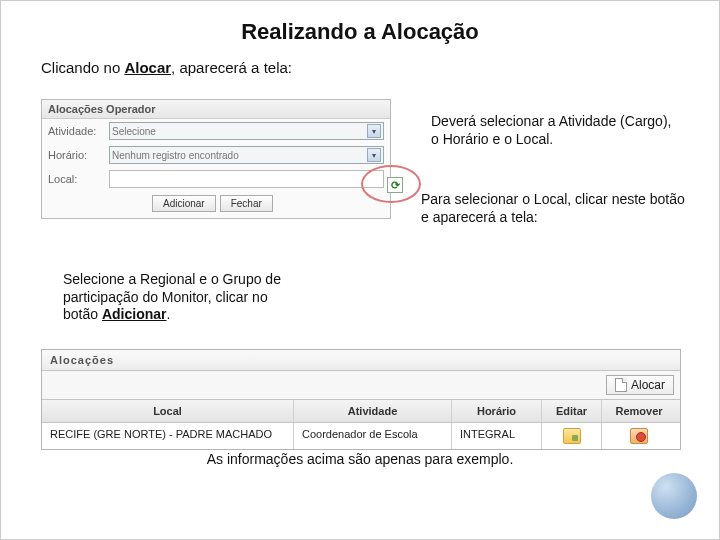  What do you see at coordinates (361, 436) in the screenshot?
I see `table-row: RECIFE (GRE NORTE) - PADRE MACHADO Coord…` at bounding box center [361, 436].